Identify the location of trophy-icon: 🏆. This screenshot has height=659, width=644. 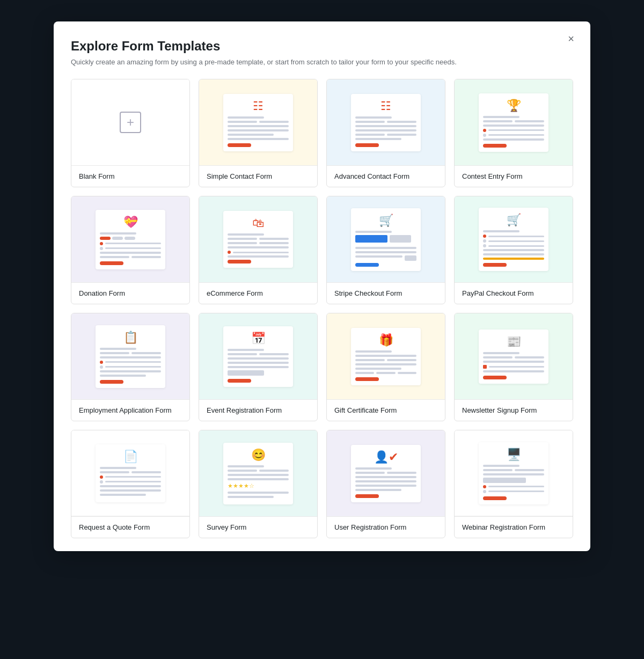
(514, 106).